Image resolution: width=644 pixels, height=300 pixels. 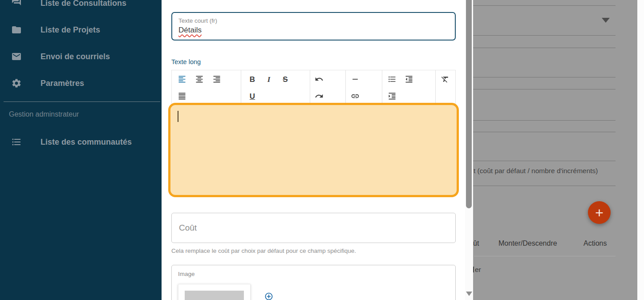 I want to click on sidebar-item-label: Liste de Consultations, so click(x=84, y=4).